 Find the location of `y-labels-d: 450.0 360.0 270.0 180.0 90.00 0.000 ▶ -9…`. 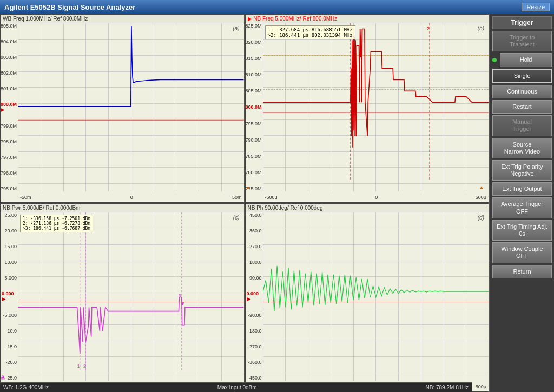

y-labels-d: 450.0 360.0 270.0 180.0 90.00 0.000 ▶ -9… is located at coordinates (254, 296).